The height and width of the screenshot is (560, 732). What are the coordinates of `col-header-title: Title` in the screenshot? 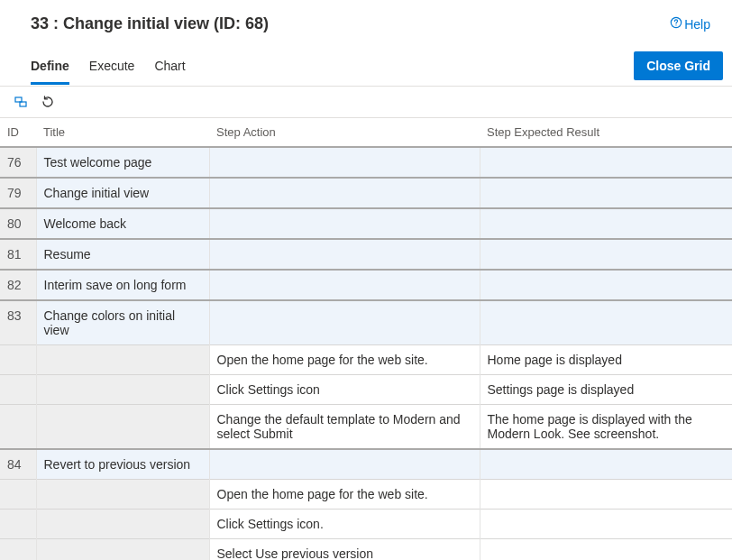 It's located at (123, 133).